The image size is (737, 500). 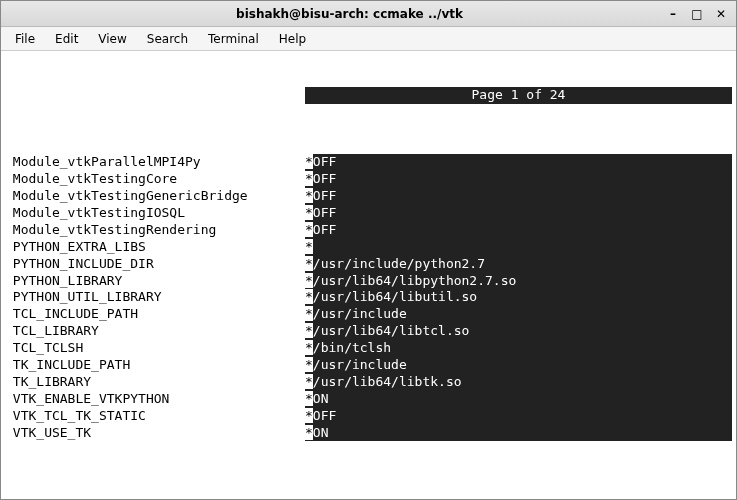 I want to click on option-name: PYTHON_UTIL_LIBRARY, so click(x=155, y=298).